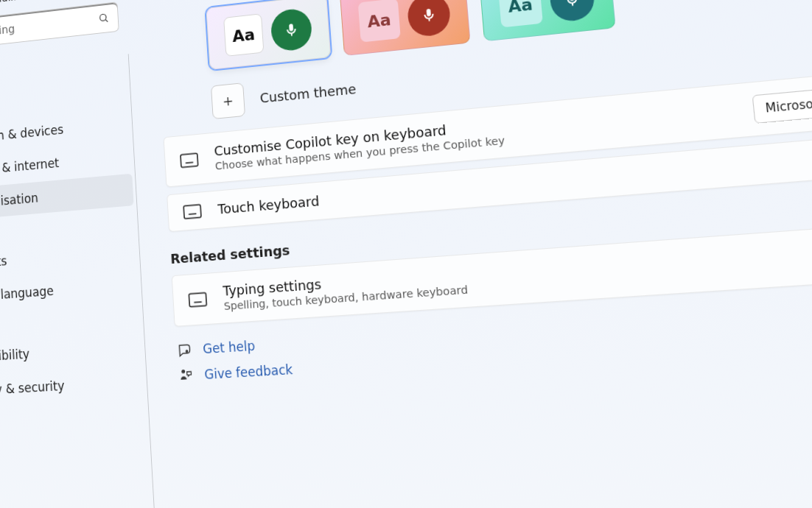  Describe the element at coordinates (186, 375) in the screenshot. I see `feedback-icon` at that location.